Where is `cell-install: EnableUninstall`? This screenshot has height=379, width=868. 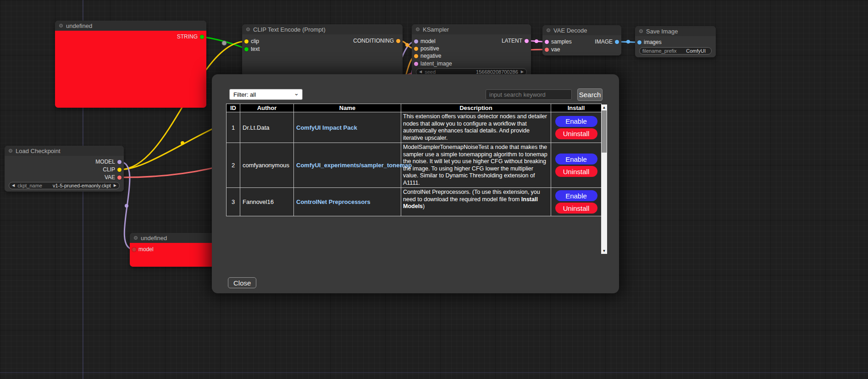 cell-install: EnableUninstall is located at coordinates (576, 202).